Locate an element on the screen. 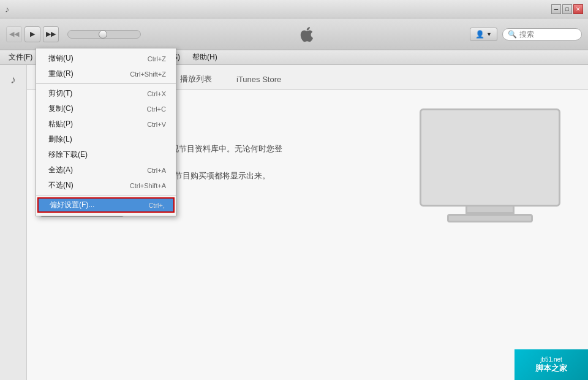 The image size is (588, 380). chevron-down-icon: ▼ is located at coordinates (489, 34).